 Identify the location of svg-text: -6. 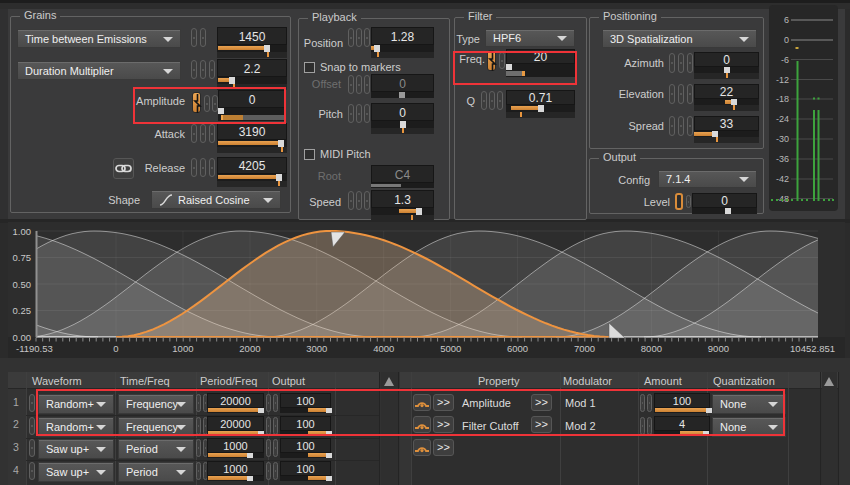
(785, 60).